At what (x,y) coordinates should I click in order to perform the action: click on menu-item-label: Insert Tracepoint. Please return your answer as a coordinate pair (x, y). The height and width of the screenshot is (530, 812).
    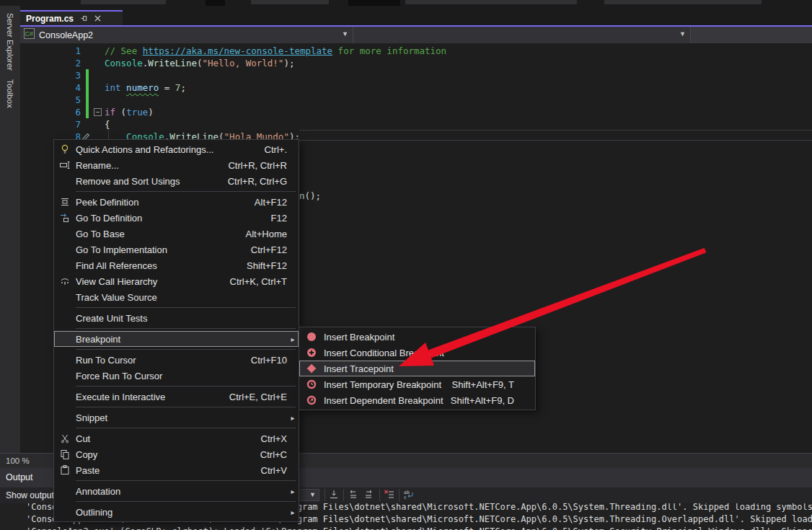
    Looking at the image, I should click on (359, 369).